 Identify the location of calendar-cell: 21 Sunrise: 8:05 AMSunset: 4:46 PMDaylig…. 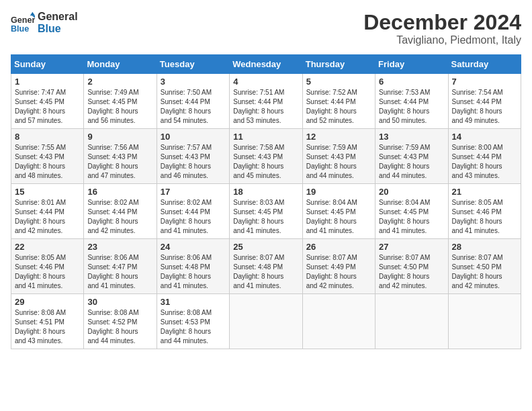
(484, 212).